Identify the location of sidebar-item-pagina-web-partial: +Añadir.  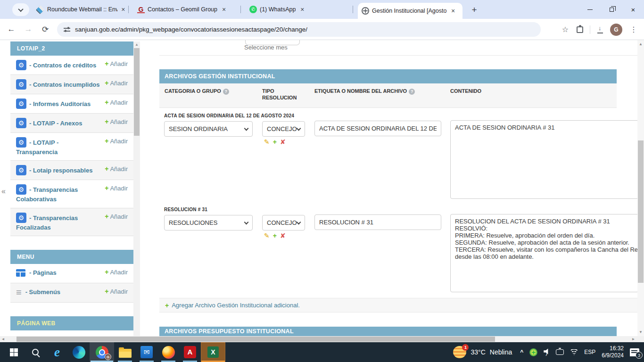
(72, 333).